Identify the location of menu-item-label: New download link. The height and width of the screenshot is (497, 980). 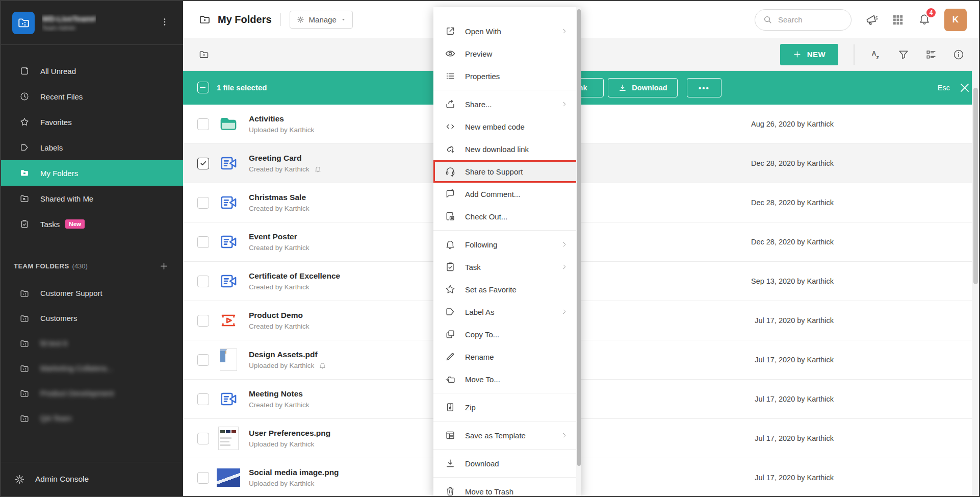
(497, 149).